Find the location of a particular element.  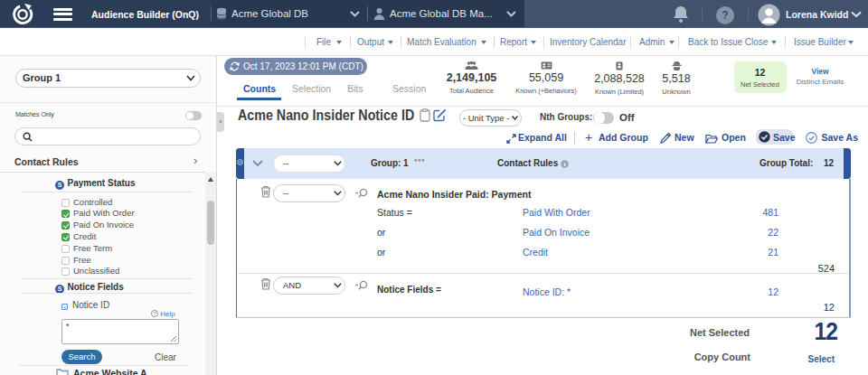

svg-text: i is located at coordinates (565, 163).